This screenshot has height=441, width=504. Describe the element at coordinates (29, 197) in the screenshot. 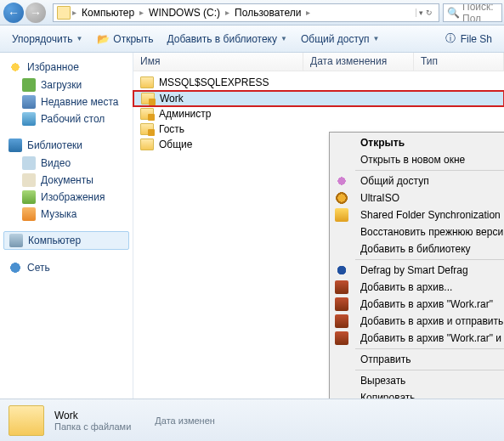

I see `images-icon` at that location.